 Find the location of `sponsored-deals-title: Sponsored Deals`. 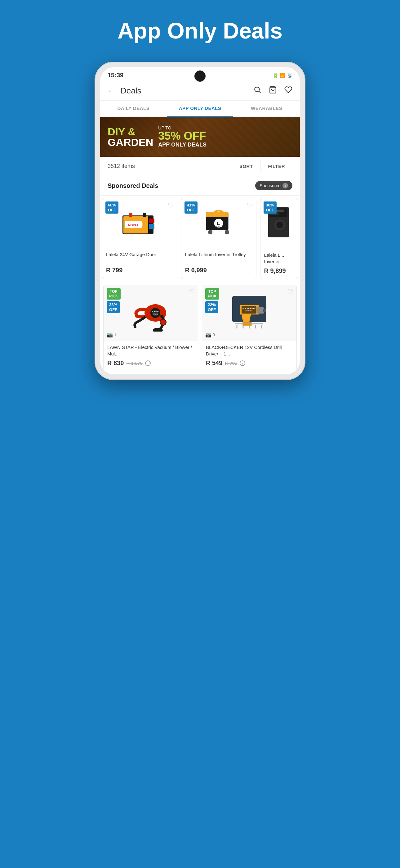

sponsored-deals-title: Sponsored Deals is located at coordinates (133, 186).